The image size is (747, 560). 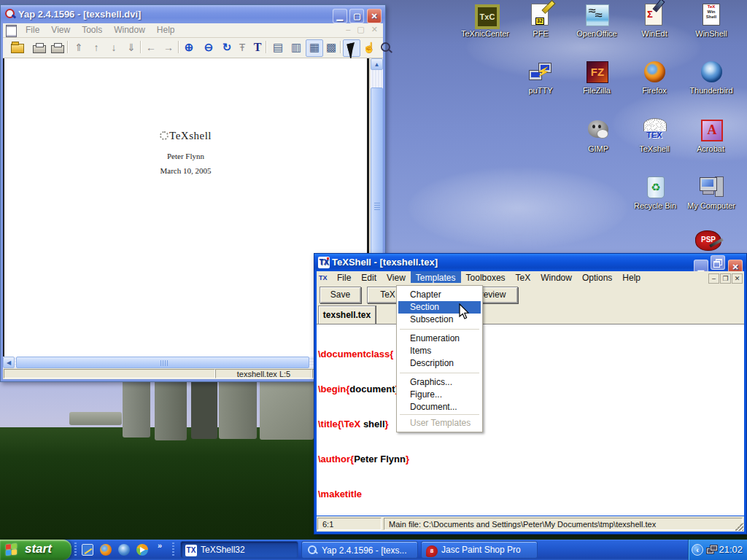 What do you see at coordinates (131, 47) in the screenshot?
I see `last-page-icon: ⇓` at bounding box center [131, 47].